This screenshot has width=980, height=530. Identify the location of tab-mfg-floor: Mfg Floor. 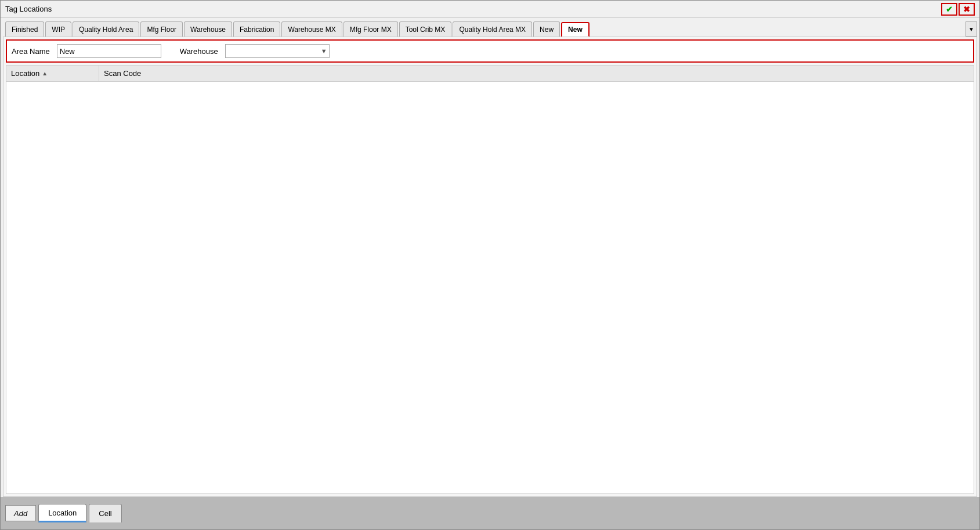
(161, 29).